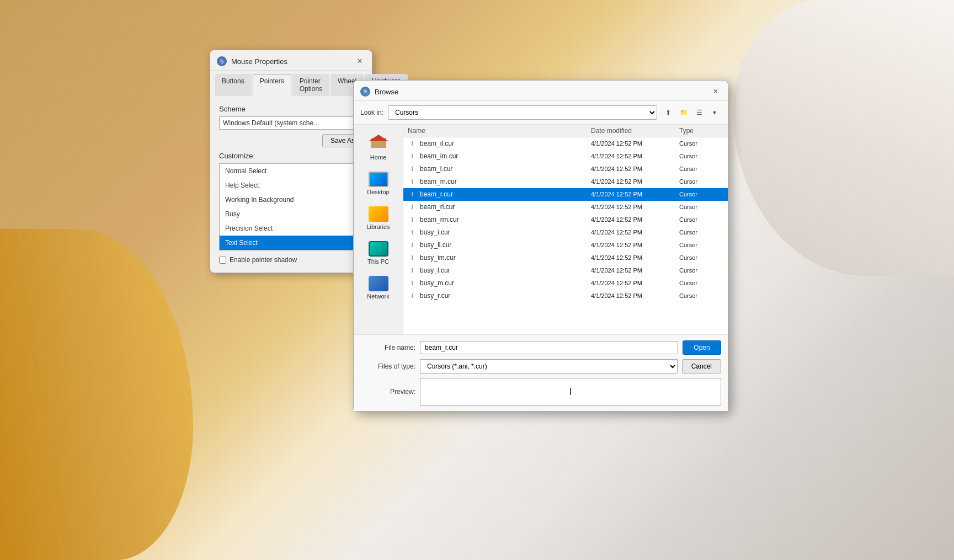 This screenshot has height=560, width=954. I want to click on file-name: beam_r.cur, so click(505, 194).